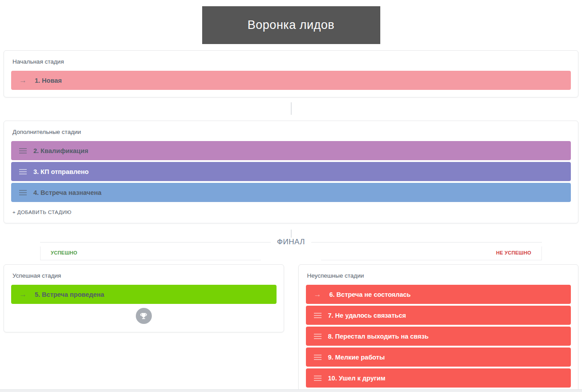 The width and height of the screenshot is (582, 392). Describe the element at coordinates (379, 336) in the screenshot. I see `stage-label: 8. Перестал выходить на связь` at that location.